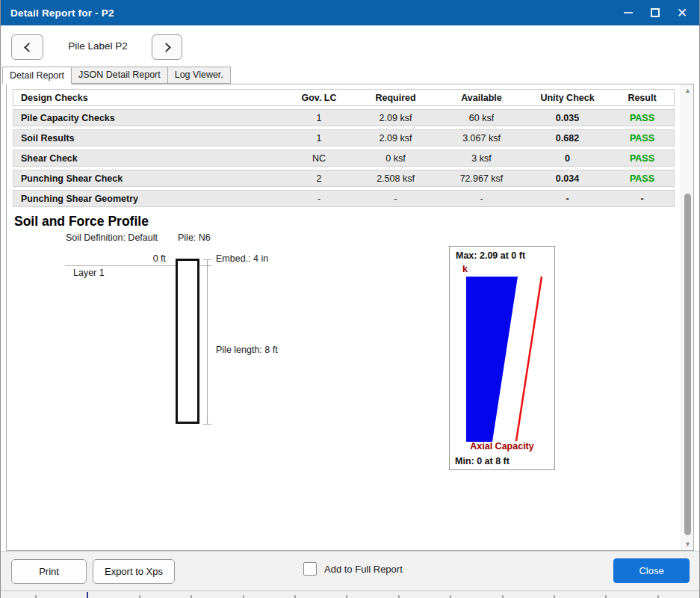  What do you see at coordinates (492, 359) in the screenshot?
I see `axial-demand-area` at bounding box center [492, 359].